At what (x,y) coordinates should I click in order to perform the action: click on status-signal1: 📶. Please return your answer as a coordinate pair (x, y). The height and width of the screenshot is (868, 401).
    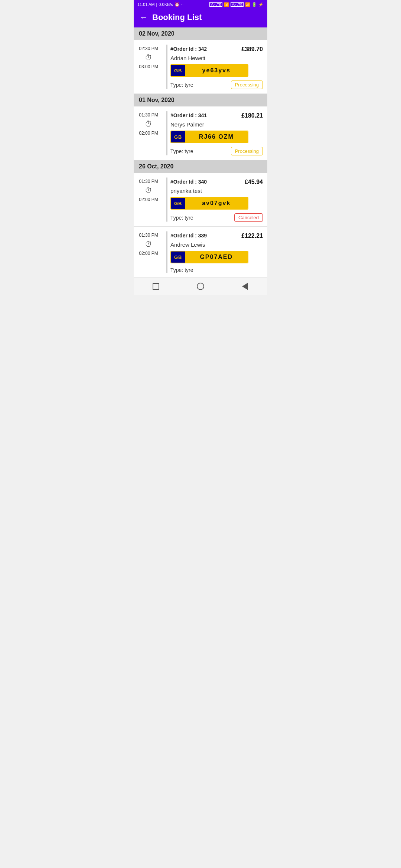
    Looking at the image, I should click on (226, 4).